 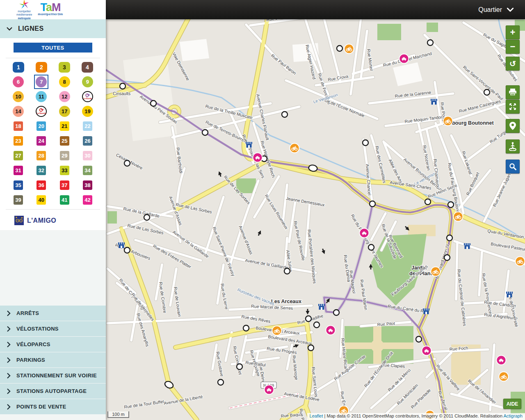 I want to click on line-chip-41: 41, so click(x=65, y=200).